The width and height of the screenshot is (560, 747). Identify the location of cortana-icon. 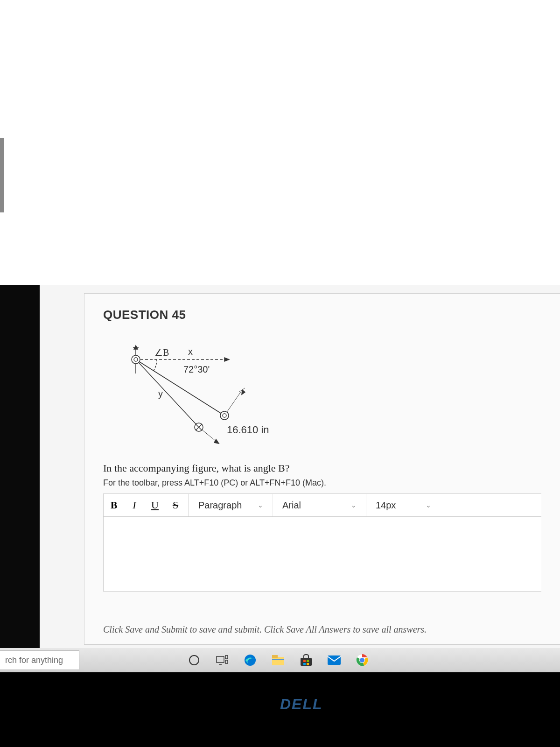
(194, 660).